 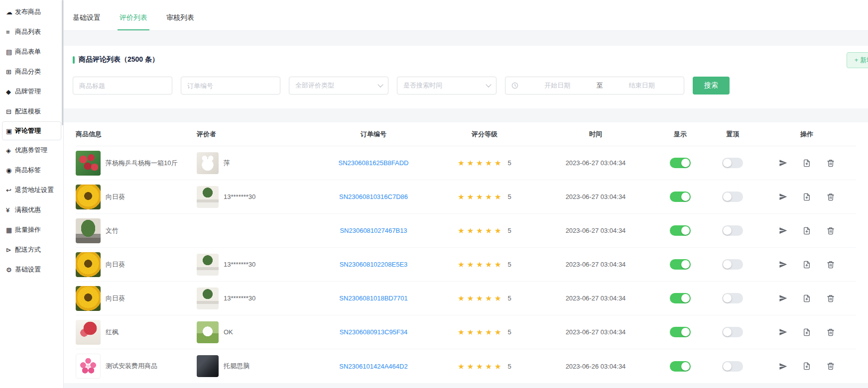 What do you see at coordinates (447, 86) in the screenshot?
I see `time-search-select: 是否搜索时间` at bounding box center [447, 86].